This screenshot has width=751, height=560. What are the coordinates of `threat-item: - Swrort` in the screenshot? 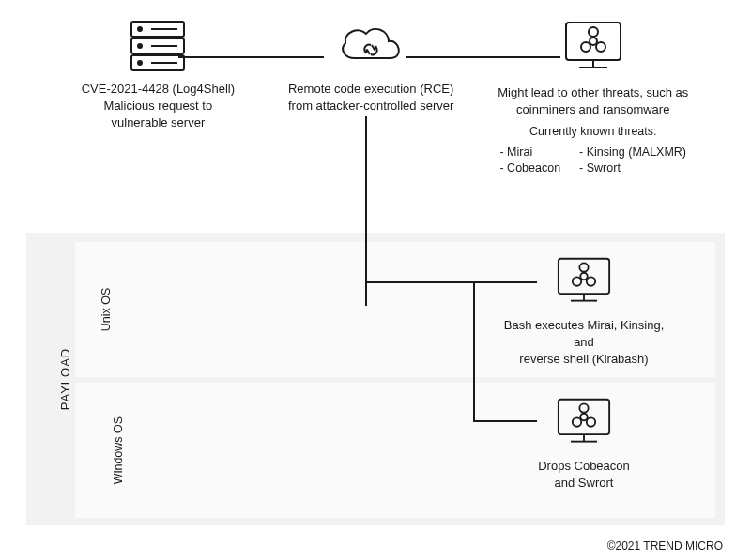 It's located at (633, 169).